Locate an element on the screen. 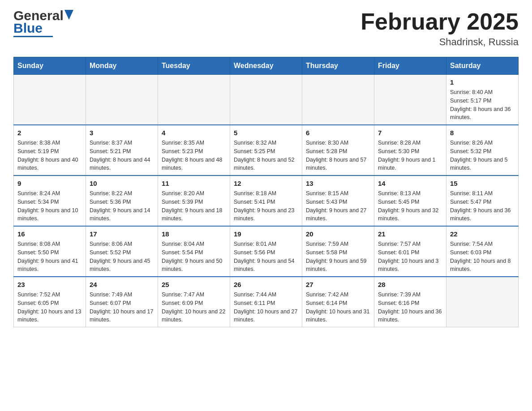 This screenshot has height=411, width=532. day-number: 19 is located at coordinates (266, 234).